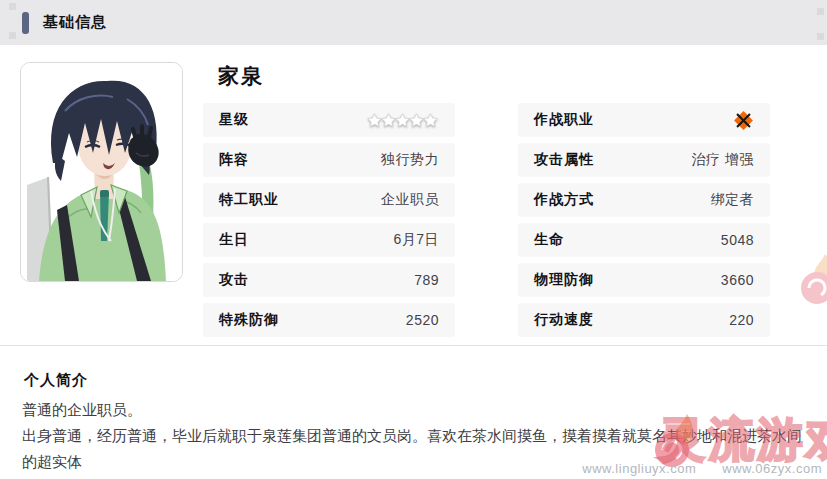  I want to click on stat-value: 6月7日, so click(416, 240).